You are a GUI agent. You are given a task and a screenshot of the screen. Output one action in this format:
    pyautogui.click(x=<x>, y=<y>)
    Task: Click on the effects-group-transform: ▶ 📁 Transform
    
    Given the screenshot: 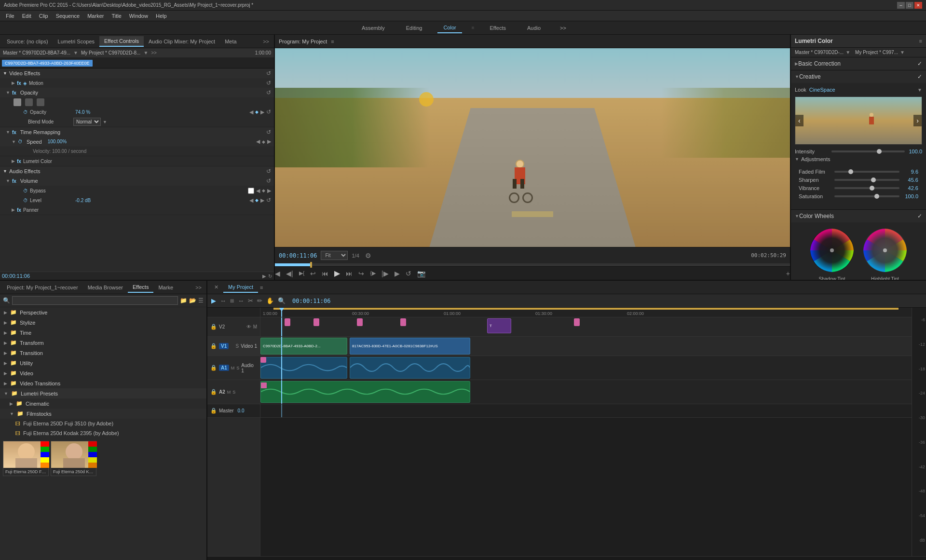 What is the action you would take?
    pyautogui.click(x=103, y=342)
    